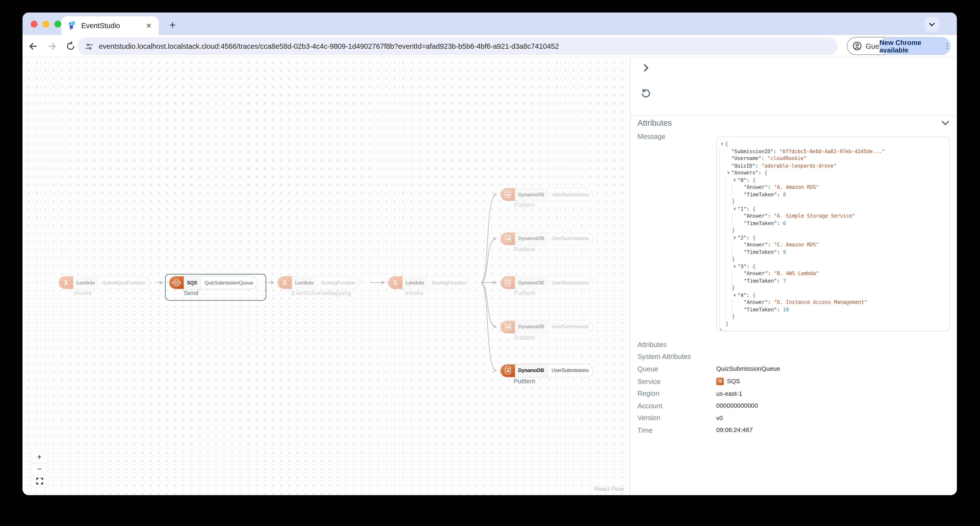 The width and height of the screenshot is (980, 526). Describe the element at coordinates (794, 115) in the screenshot. I see `panel-divider` at that location.